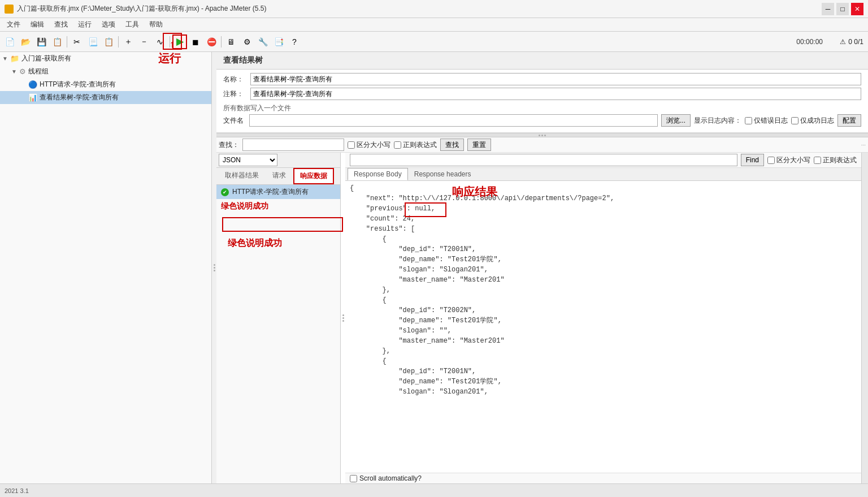 The width and height of the screenshot is (868, 497). I want to click on tab-request: 请求, so click(279, 176).